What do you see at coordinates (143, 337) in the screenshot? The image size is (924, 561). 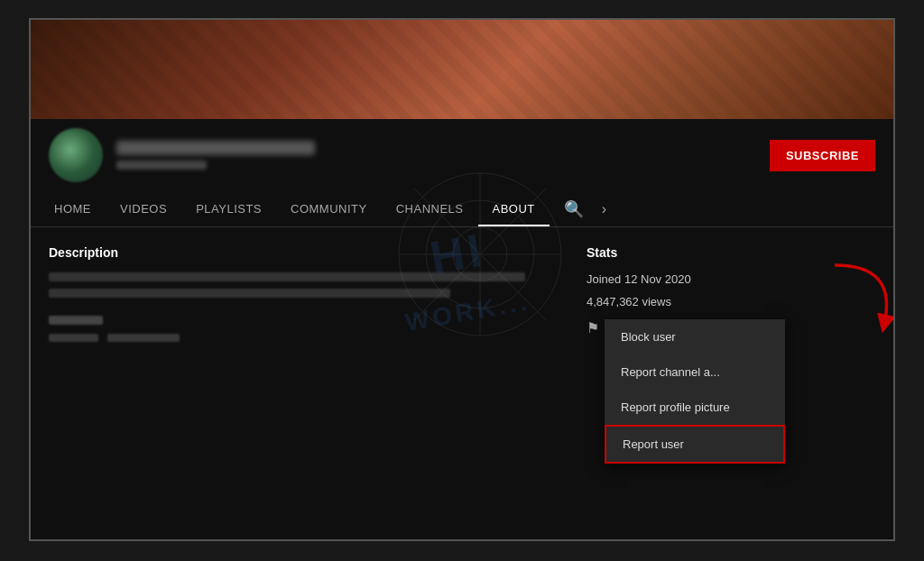 I see `location-value` at bounding box center [143, 337].